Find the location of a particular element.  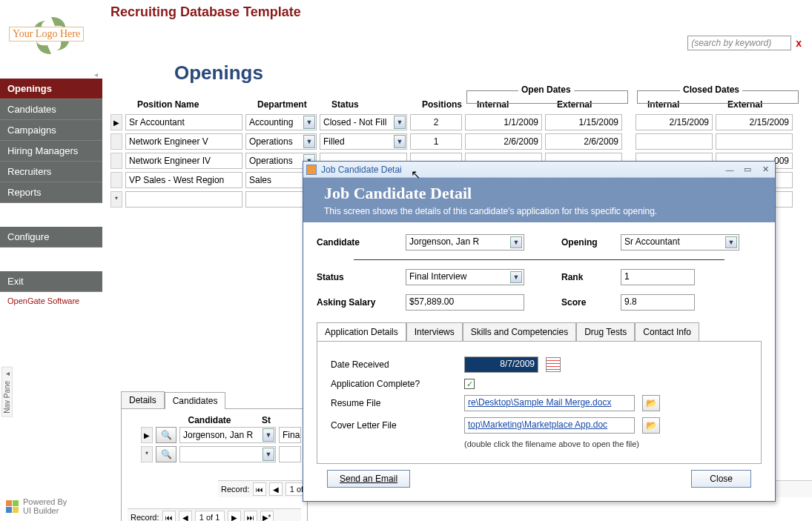

sidebar: Your Logo Here ◂ Openings Candidates Cam… is located at coordinates (52, 261).